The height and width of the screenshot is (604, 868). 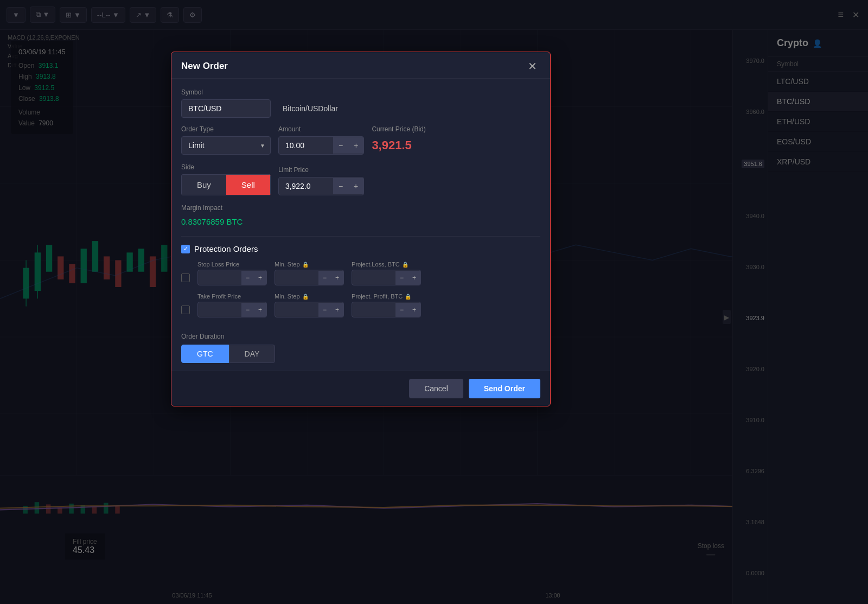 I want to click on side-limitprice-row: Side Buy Sell Limit Price − +, so click(x=361, y=179).